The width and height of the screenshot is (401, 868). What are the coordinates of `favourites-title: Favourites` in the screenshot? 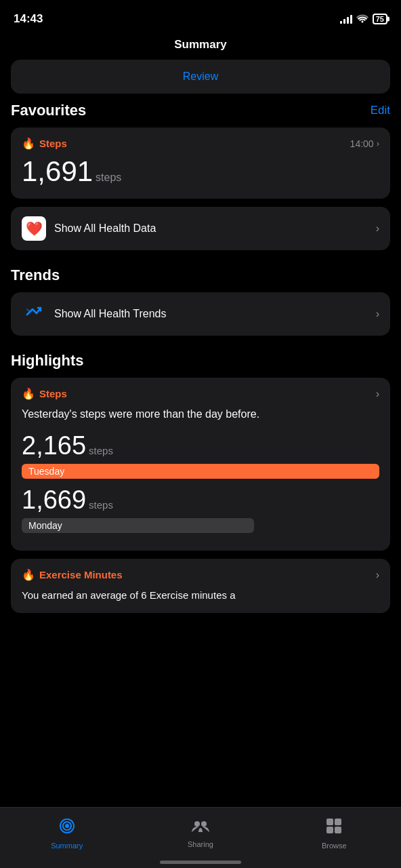 It's located at (49, 111).